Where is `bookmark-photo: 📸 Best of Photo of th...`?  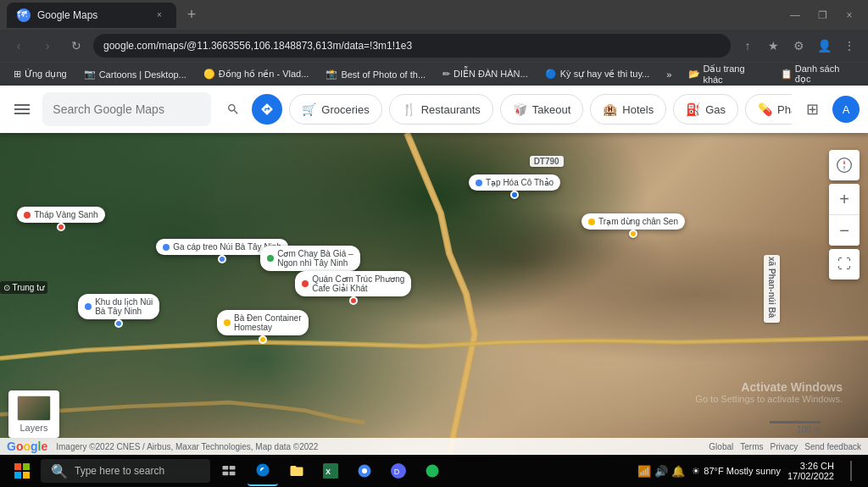 bookmark-photo: 📸 Best of Photo of th... is located at coordinates (376, 75).